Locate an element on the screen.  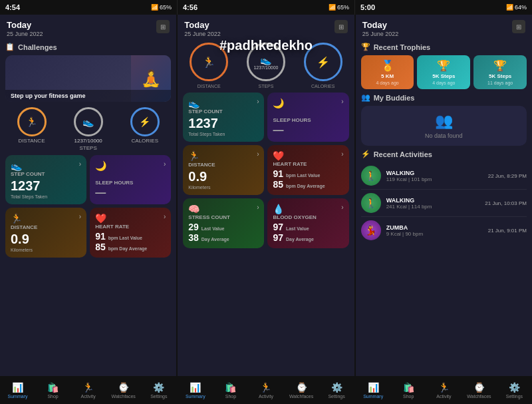
status-bar-panel2: 4:56 📶65% is located at coordinates (266, 7).